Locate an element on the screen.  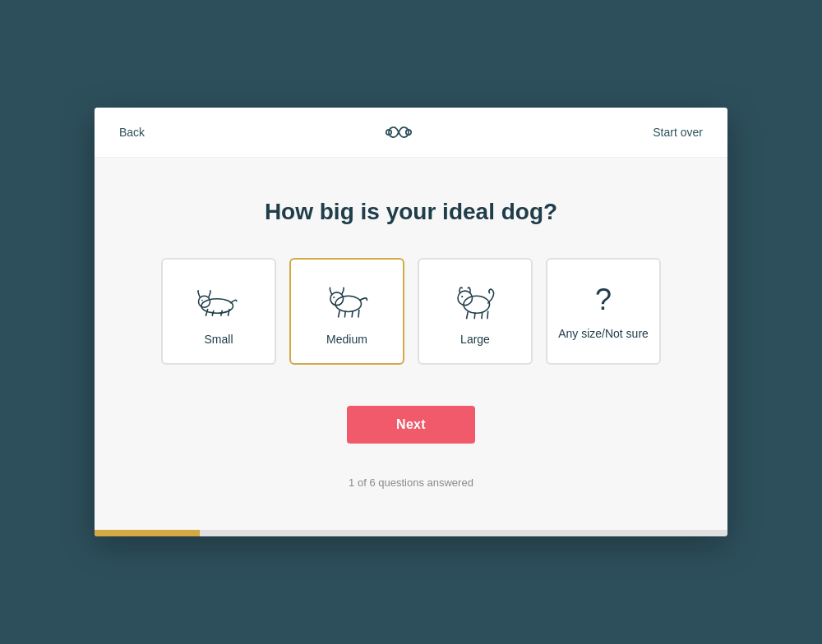
option-medium-label: Medium is located at coordinates (347, 339).